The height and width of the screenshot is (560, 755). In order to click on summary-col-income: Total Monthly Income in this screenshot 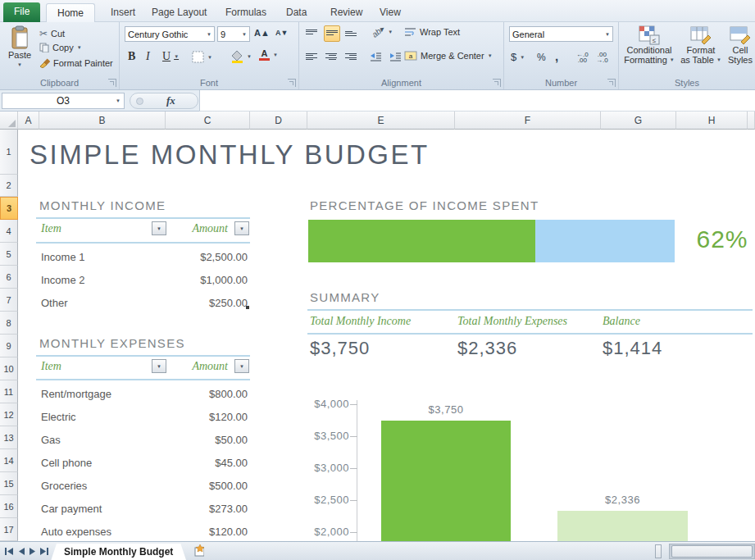, I will do `click(361, 321)`.